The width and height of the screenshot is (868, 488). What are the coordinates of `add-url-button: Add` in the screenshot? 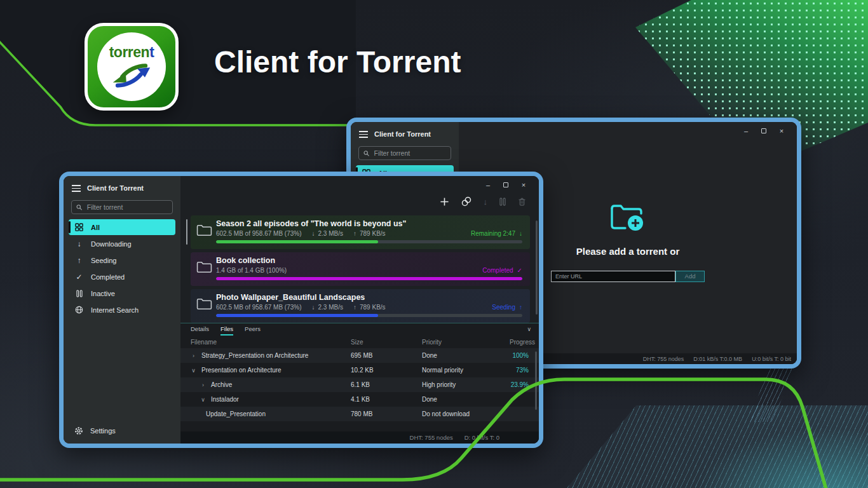 It's located at (690, 276).